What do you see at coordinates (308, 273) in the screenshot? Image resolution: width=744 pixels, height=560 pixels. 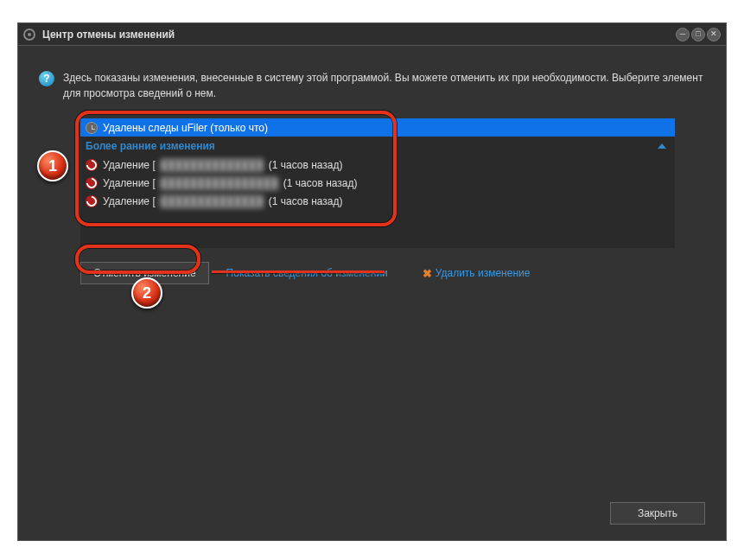 I see `show-details-link: Показать сведения об изменении` at bounding box center [308, 273].